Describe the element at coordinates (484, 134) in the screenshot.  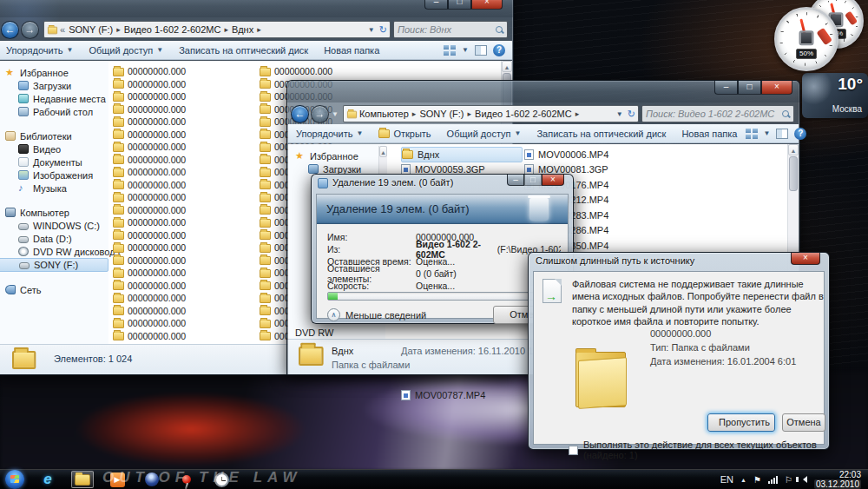
I see `toolbar-button: Общий доступ▼` at that location.